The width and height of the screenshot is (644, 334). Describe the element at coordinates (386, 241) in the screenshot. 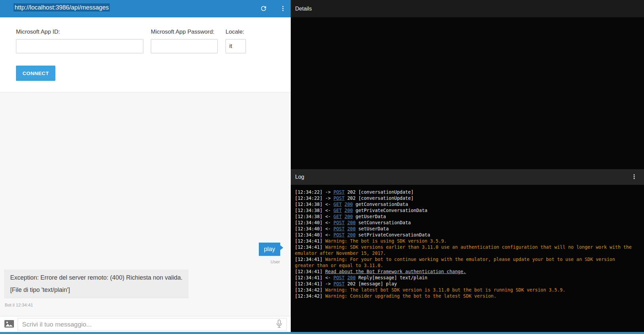

I see `log-warning-text: Warning: The bot is using SDK version 3.…` at that location.